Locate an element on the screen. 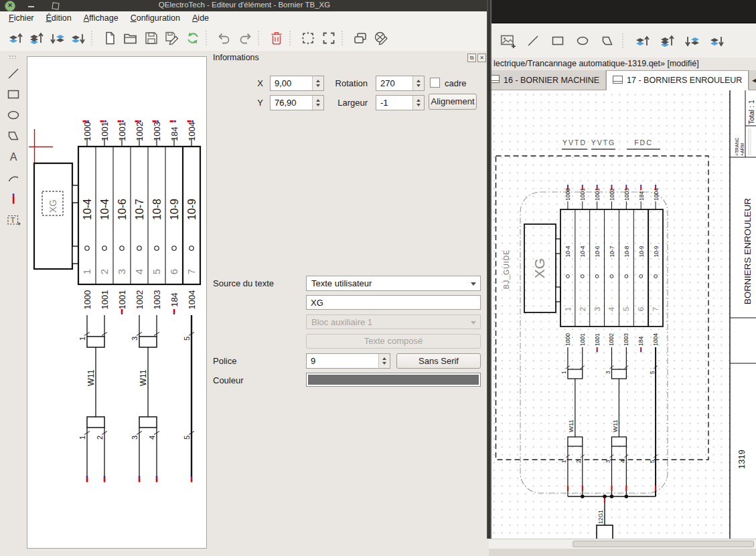 This screenshot has height=556, width=756. save-icon is located at coordinates (151, 37).